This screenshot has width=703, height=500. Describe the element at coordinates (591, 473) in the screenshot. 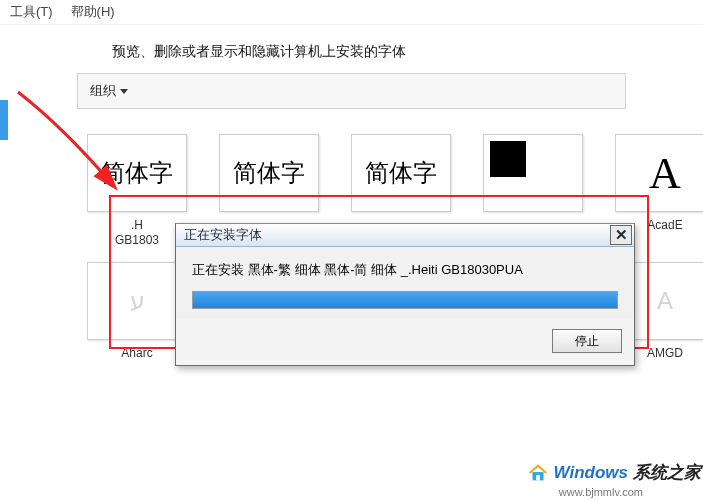

I see `watermark-text-blue: Windows` at that location.